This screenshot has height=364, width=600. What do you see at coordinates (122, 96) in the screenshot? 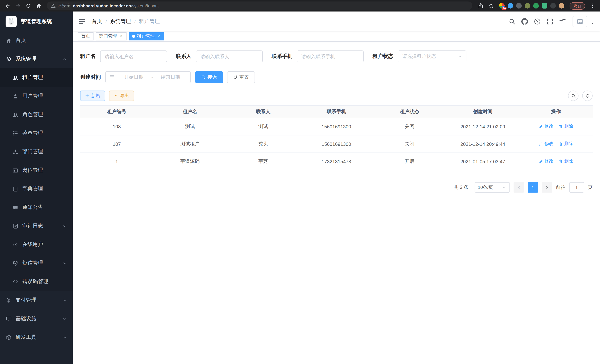
I see `export-button: 导出` at bounding box center [122, 96].